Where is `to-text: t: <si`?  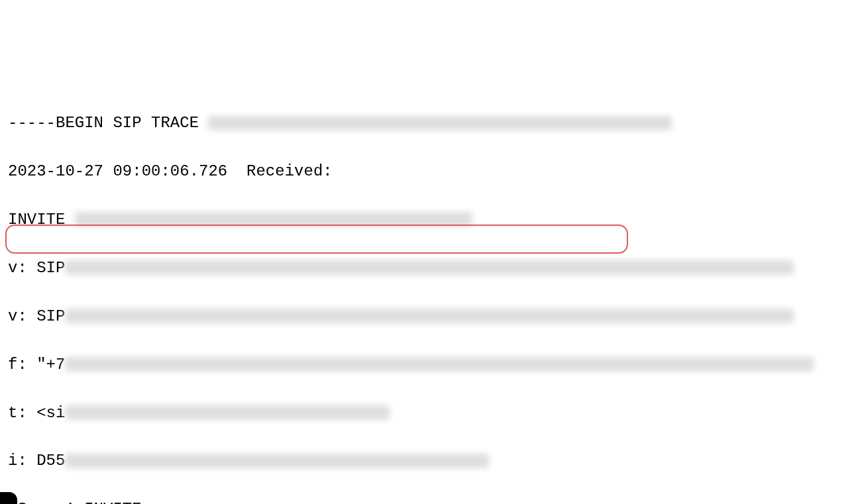 to-text: t: <si is located at coordinates (36, 413).